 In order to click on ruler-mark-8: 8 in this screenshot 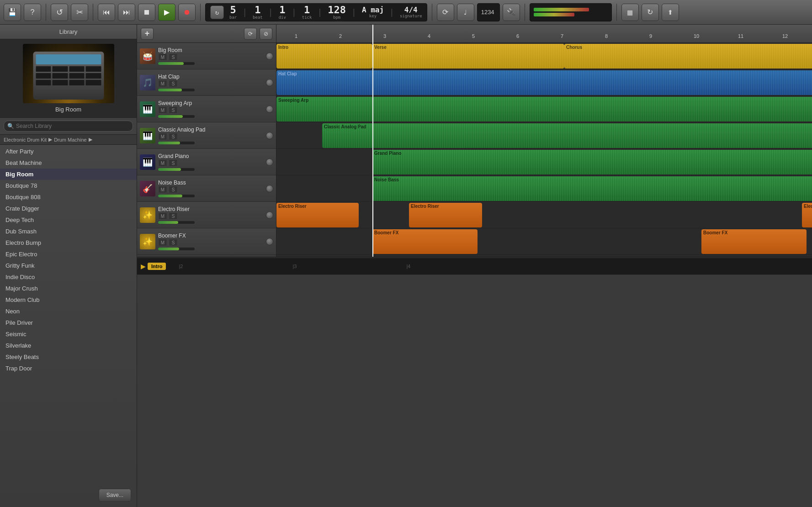, I will do `click(606, 36)`.